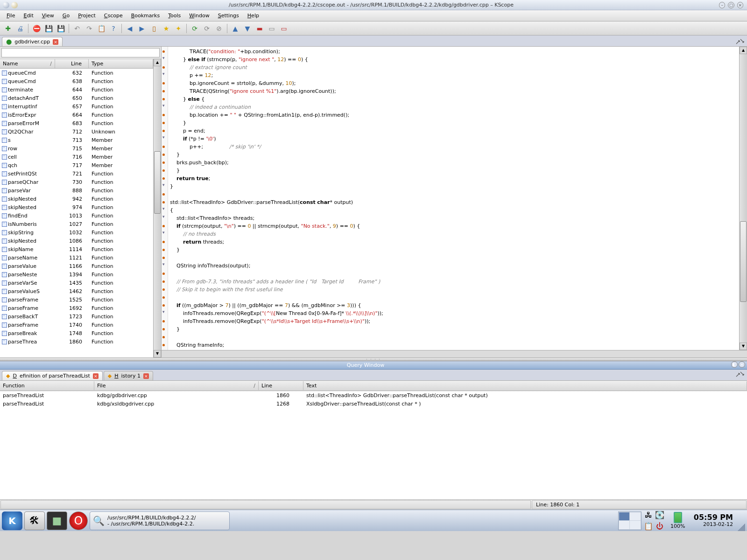 Image resolution: width=747 pixels, height=560 pixels. What do you see at coordinates (77, 291) in the screenshot?
I see `symbol-row: parseValueS1462Function` at bounding box center [77, 291].